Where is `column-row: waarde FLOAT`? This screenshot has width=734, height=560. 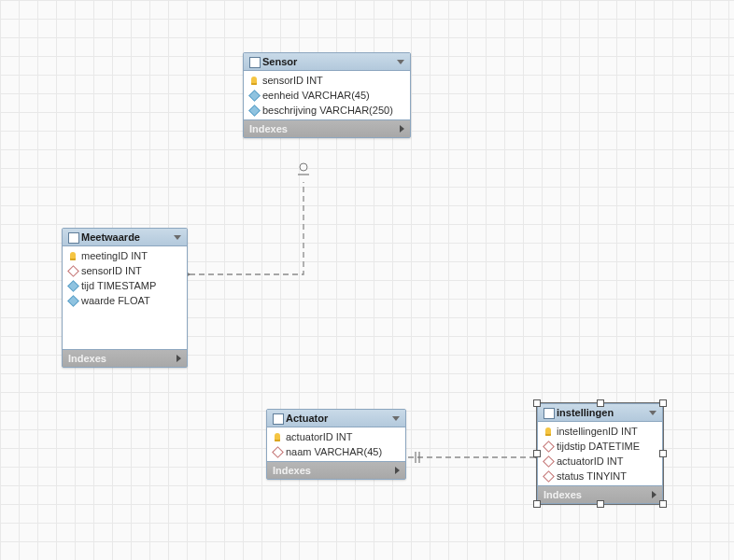 column-row: waarde FLOAT is located at coordinates (125, 301).